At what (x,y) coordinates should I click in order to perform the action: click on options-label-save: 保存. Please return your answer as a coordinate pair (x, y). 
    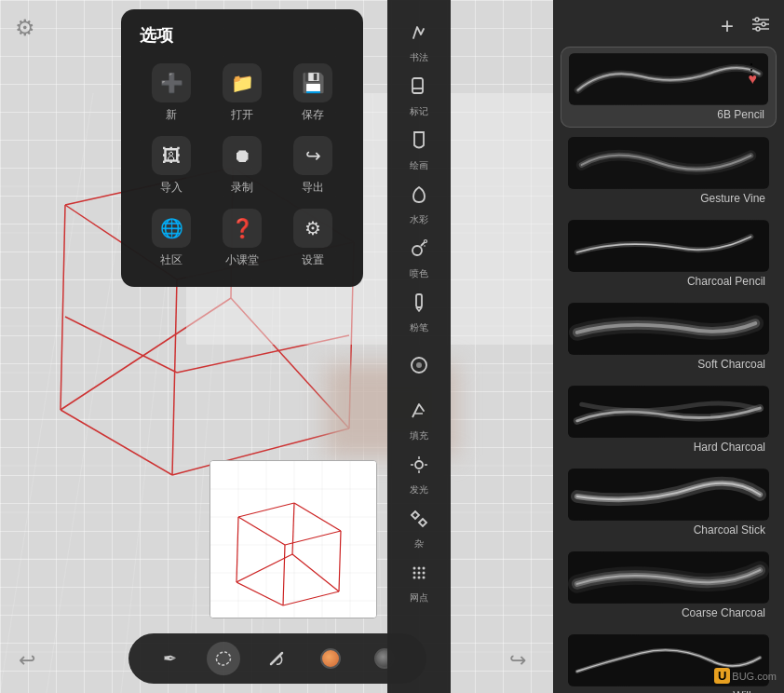
    Looking at the image, I should click on (313, 116).